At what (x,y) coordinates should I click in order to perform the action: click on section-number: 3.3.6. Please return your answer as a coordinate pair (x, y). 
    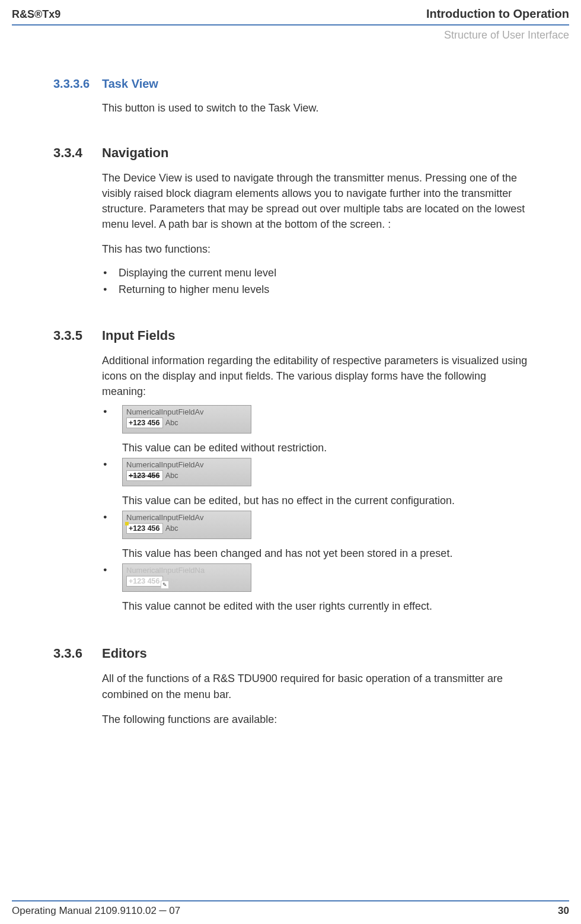
    Looking at the image, I should click on (78, 686).